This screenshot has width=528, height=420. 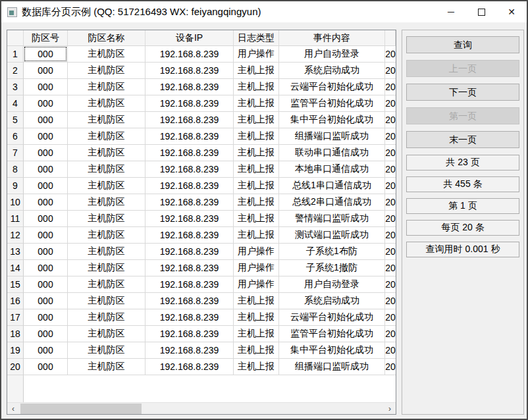 What do you see at coordinates (481, 12) in the screenshot?
I see `maximize-button` at bounding box center [481, 12].